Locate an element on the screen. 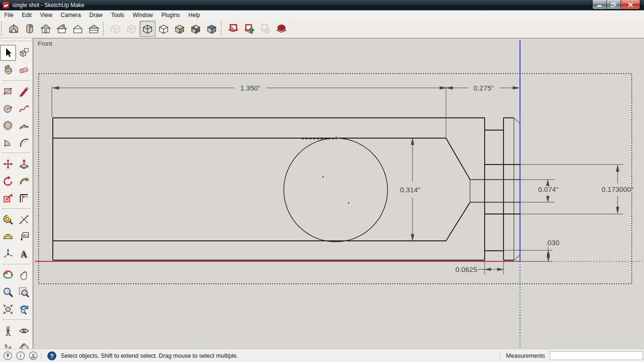 The height and width of the screenshot is (362, 644). minimize-button is located at coordinates (600, 5).